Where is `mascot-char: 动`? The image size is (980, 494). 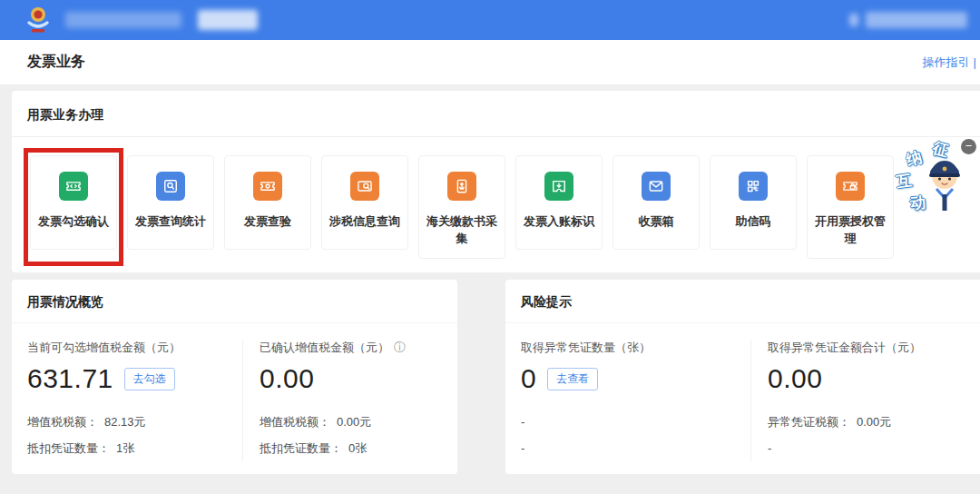
mascot-char: 动 is located at coordinates (918, 203).